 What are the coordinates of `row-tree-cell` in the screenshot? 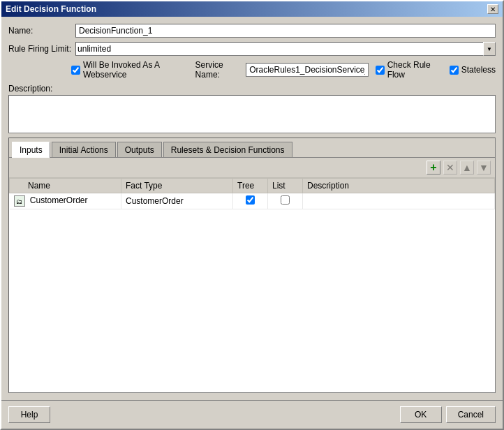 It's located at (251, 201).